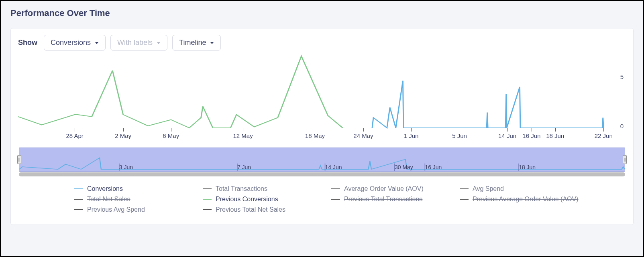  I want to click on legend-item: Previous Conversions, so click(263, 199).